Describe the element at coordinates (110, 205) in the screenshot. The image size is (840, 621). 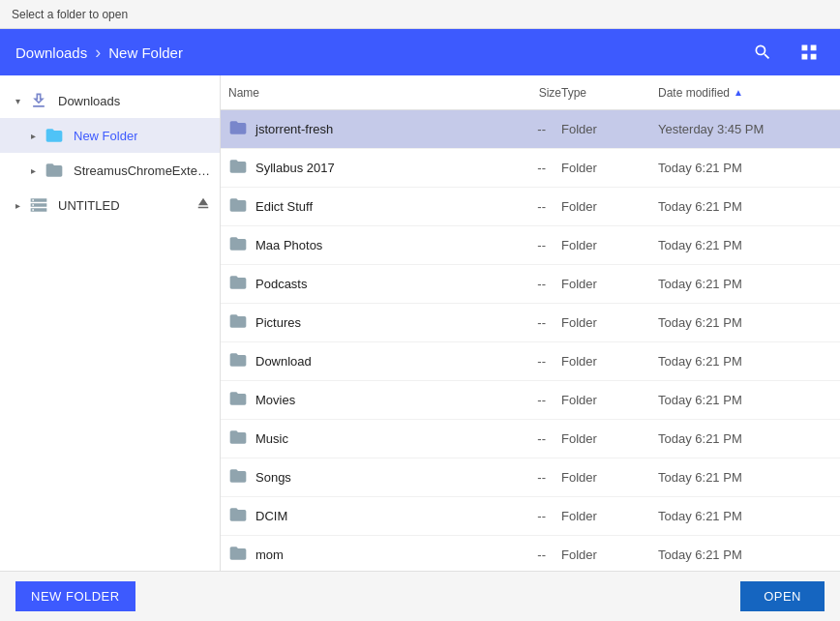
I see `sidebar-item-untitled: ▸ UNTITLED` at that location.